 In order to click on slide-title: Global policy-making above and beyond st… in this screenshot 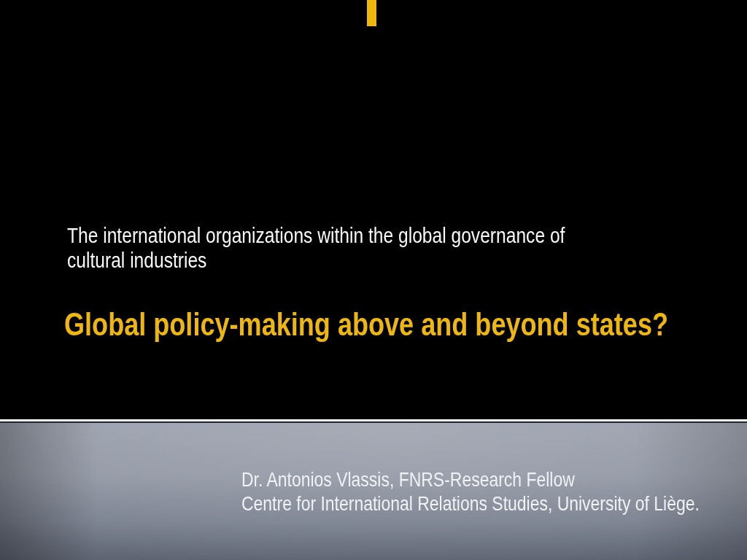, I will do `click(406, 324)`.